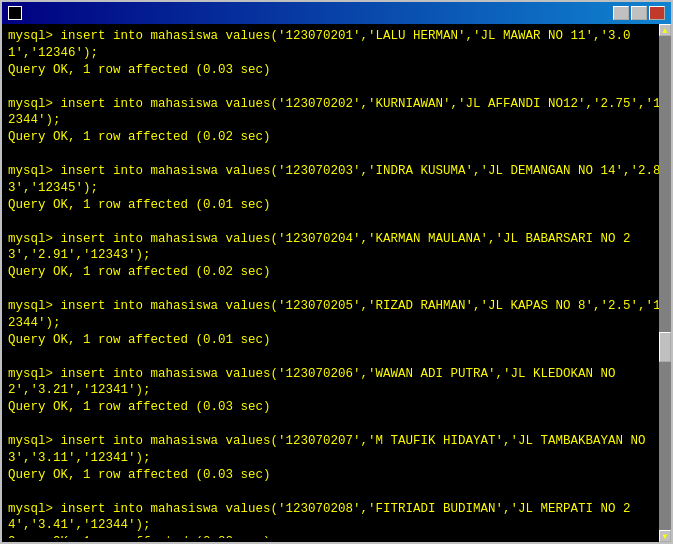 The width and height of the screenshot is (673, 544). What do you see at coordinates (665, 30) in the screenshot?
I see `scroll-up-button: ▲` at bounding box center [665, 30].